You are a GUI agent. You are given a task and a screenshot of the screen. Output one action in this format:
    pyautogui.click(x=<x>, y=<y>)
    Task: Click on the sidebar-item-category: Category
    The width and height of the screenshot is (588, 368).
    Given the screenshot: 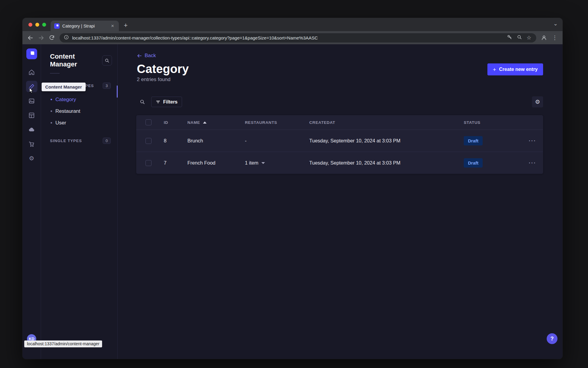 What is the action you would take?
    pyautogui.click(x=79, y=99)
    